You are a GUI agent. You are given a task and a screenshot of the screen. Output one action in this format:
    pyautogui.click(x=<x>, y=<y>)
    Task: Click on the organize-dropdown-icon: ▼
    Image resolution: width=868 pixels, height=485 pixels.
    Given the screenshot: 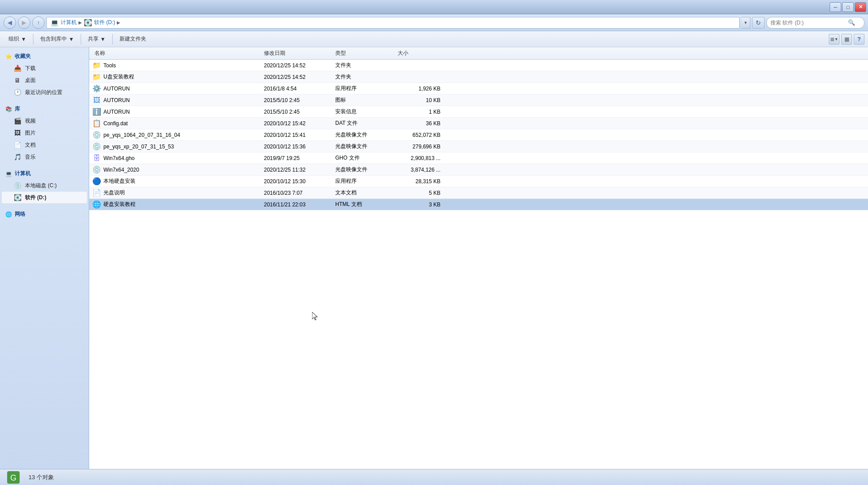 What is the action you would take?
    pyautogui.click(x=24, y=39)
    